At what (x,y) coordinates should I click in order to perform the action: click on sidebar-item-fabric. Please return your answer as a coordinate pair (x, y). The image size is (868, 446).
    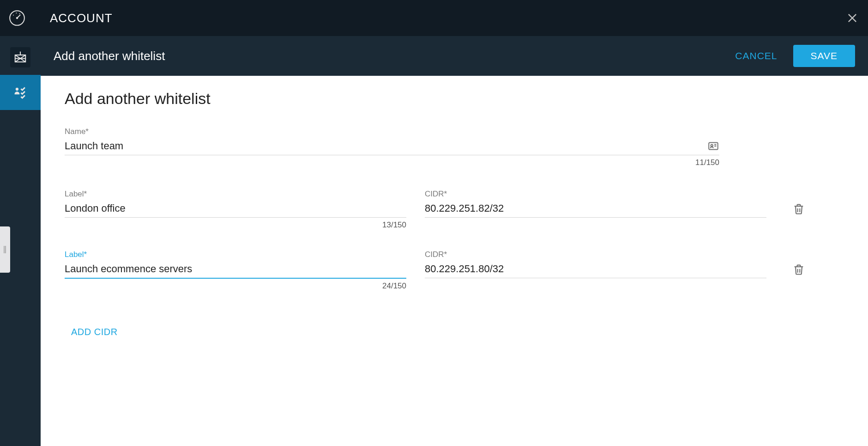
    Looking at the image, I should click on (20, 57).